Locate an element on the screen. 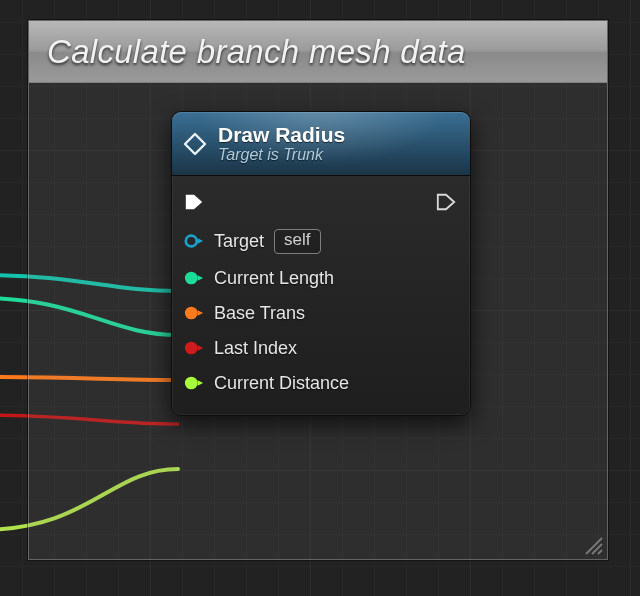  base-trans-label: Base Trans is located at coordinates (260, 314).